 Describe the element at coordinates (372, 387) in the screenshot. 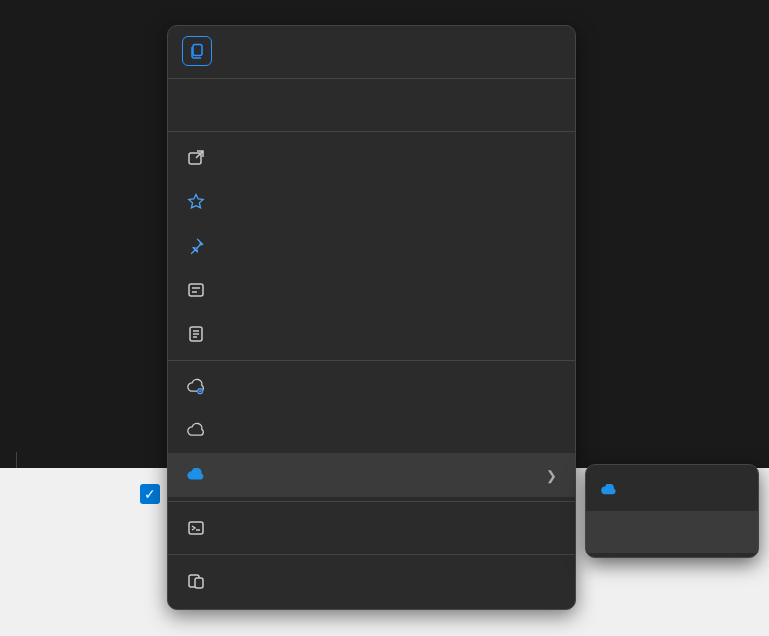

I see `menu-always-keep` at that location.